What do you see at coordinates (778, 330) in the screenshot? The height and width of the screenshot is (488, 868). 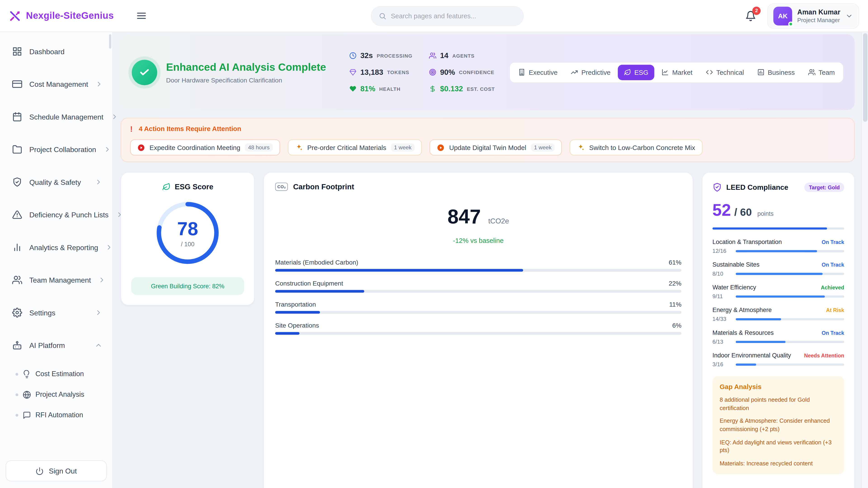 I see `leed-compliance-card: LEED Compliance Target: Gold 52 / 60 poi…` at bounding box center [778, 330].